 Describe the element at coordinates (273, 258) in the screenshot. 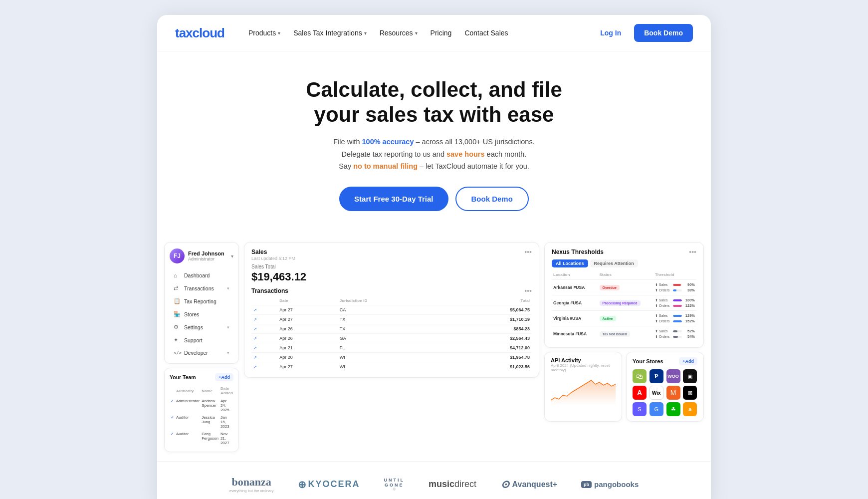

I see `sales-subtitle: Last updated 5:12 PM` at that location.